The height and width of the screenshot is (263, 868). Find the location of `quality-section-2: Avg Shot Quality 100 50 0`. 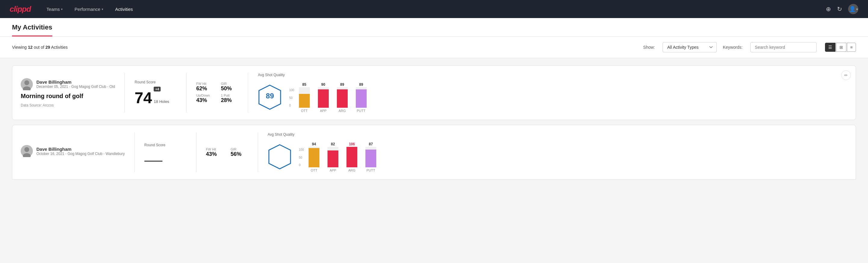

quality-section-2: Avg Shot Quality 100 50 0 is located at coordinates (557, 152).